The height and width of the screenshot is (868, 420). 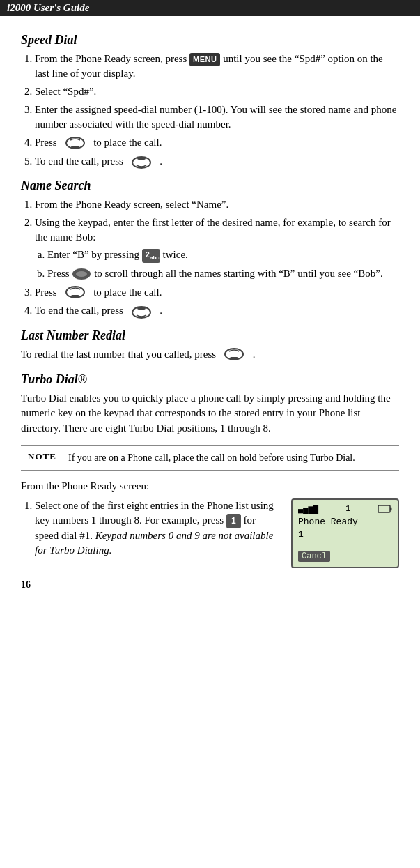 I want to click on note-label: NOTE, so click(x=43, y=457).